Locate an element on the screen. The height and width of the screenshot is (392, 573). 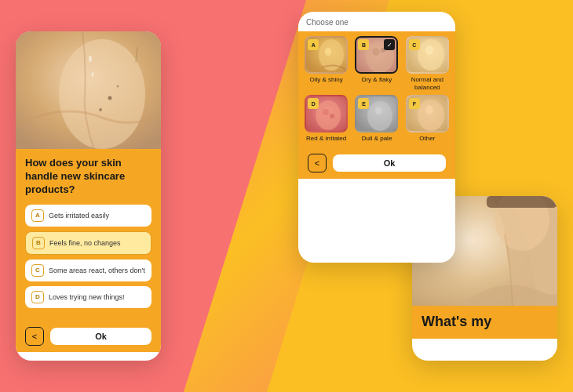
card1-back-button: < is located at coordinates (35, 336).